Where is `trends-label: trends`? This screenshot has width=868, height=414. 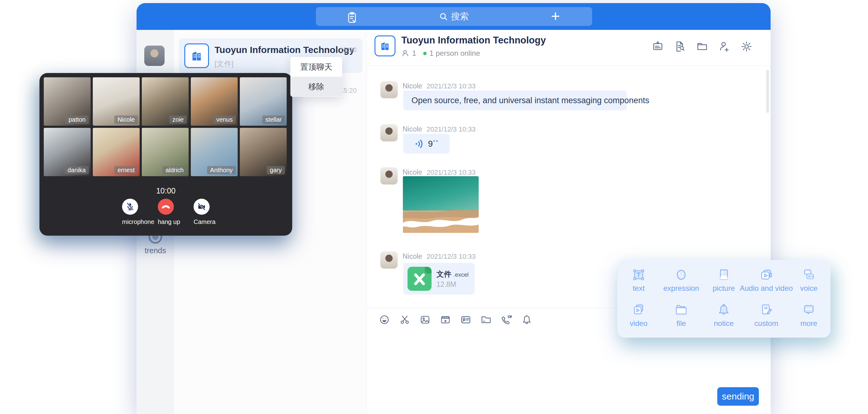 trends-label: trends is located at coordinates (155, 251).